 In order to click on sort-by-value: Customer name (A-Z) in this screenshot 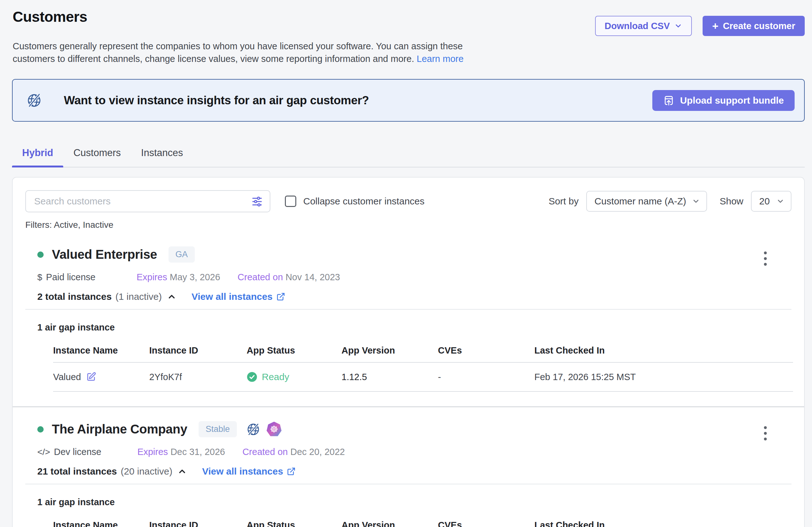, I will do `click(640, 201)`.